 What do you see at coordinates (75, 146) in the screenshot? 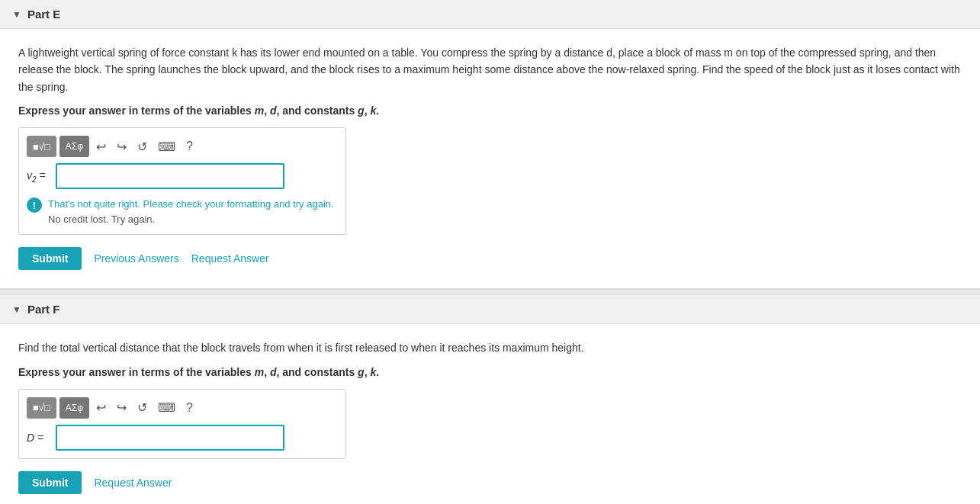
I see `greek-button: ΑΣφ` at bounding box center [75, 146].